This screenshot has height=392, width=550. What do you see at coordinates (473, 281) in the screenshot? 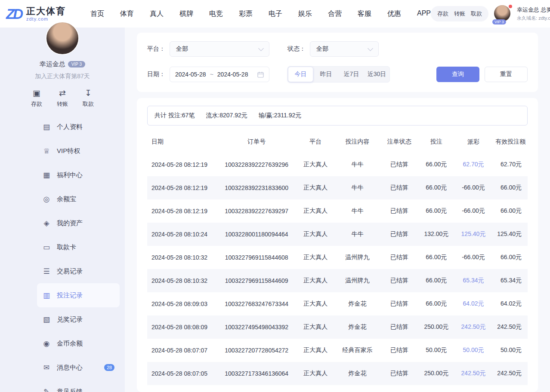
I see `cell-payout: 65.34元` at bounding box center [473, 281].